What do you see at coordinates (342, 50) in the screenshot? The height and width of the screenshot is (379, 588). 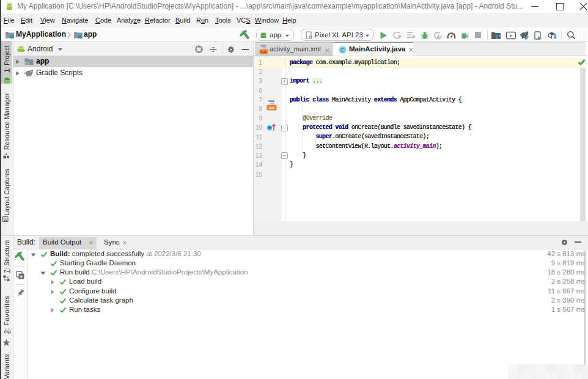 I see `svg-text: C` at bounding box center [342, 50].